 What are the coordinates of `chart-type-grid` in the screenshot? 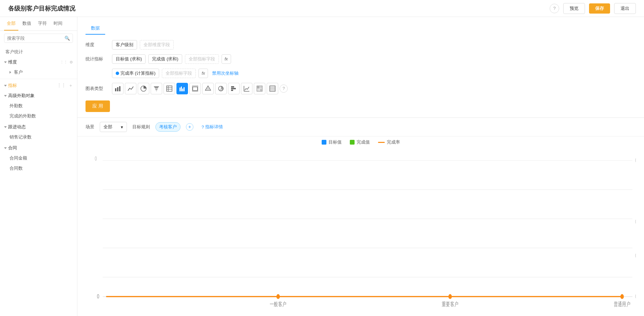 It's located at (272, 89).